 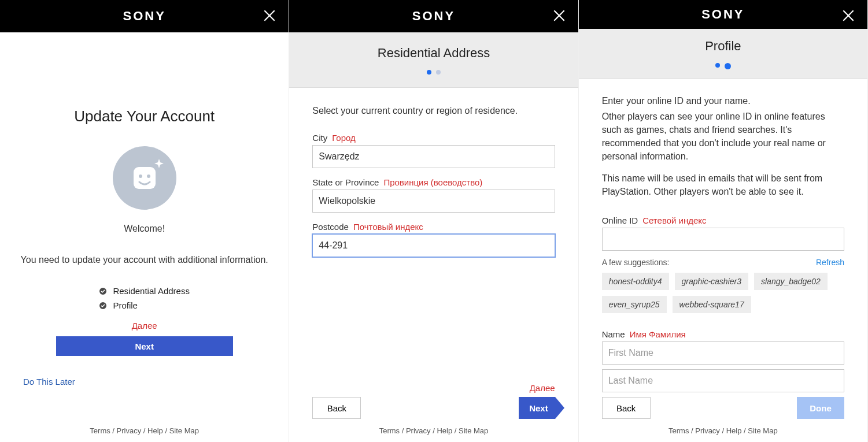 What do you see at coordinates (331, 226) in the screenshot?
I see `postcode-label: Postcode` at bounding box center [331, 226].